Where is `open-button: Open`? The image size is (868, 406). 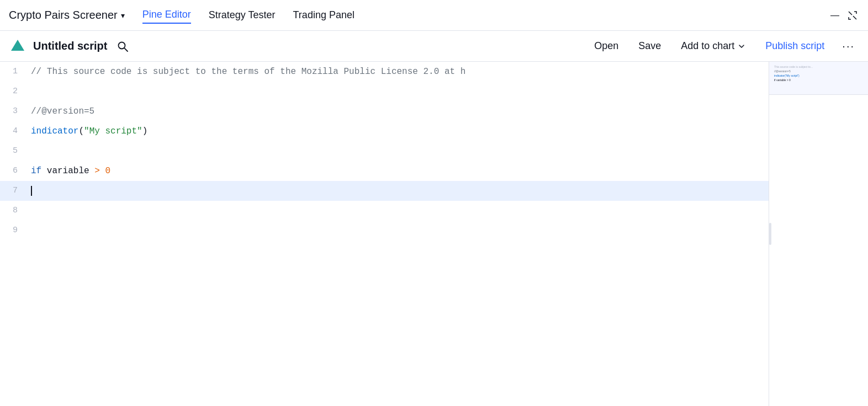
open-button: Open is located at coordinates (606, 46).